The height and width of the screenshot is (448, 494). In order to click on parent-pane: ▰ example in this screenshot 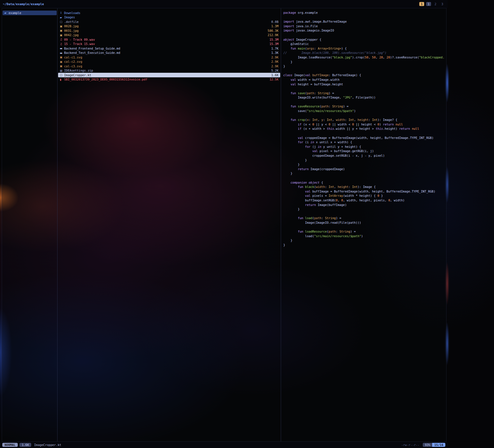, I will do `click(30, 225)`.